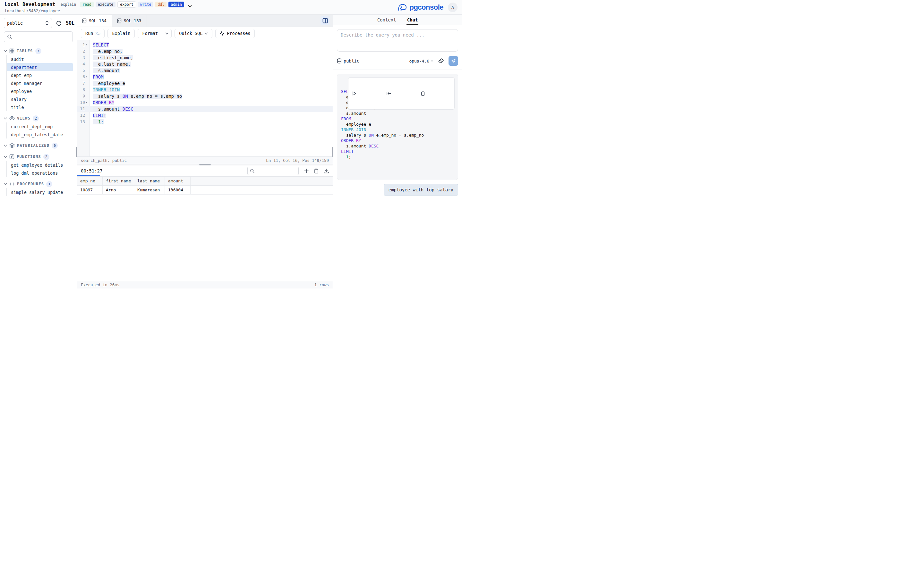 Image resolution: width=924 pixels, height=577 pixels. I want to click on column-header-amount: amount, so click(178, 181).